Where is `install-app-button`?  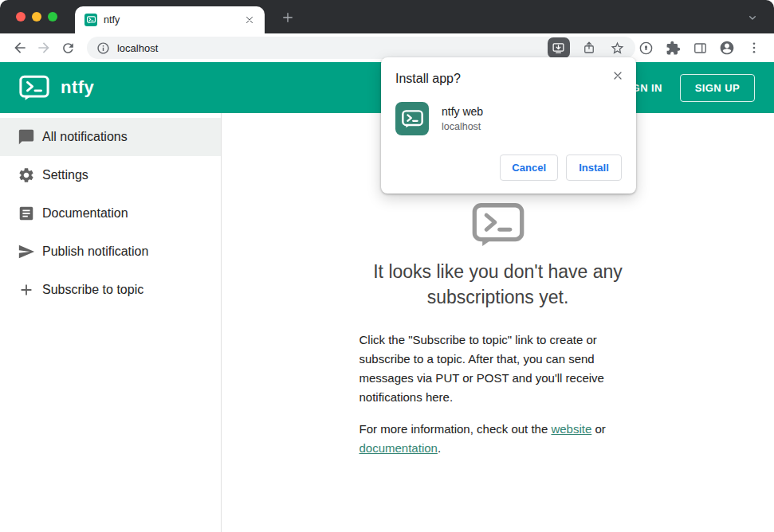 install-app-button is located at coordinates (559, 48).